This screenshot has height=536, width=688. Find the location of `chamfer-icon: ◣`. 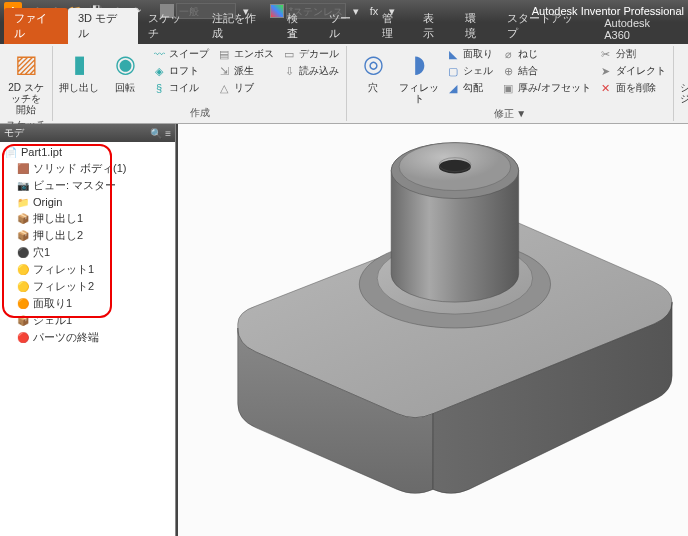

chamfer-icon: ◣ is located at coordinates (453, 54).